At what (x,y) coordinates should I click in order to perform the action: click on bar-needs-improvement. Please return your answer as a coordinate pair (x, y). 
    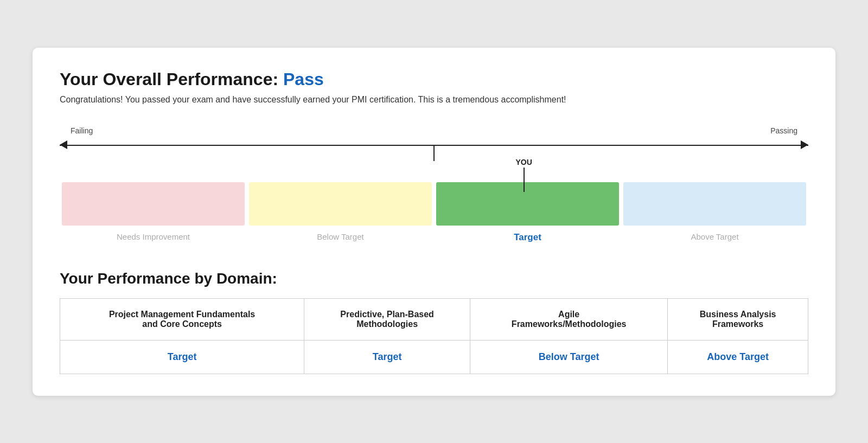
    Looking at the image, I should click on (153, 204).